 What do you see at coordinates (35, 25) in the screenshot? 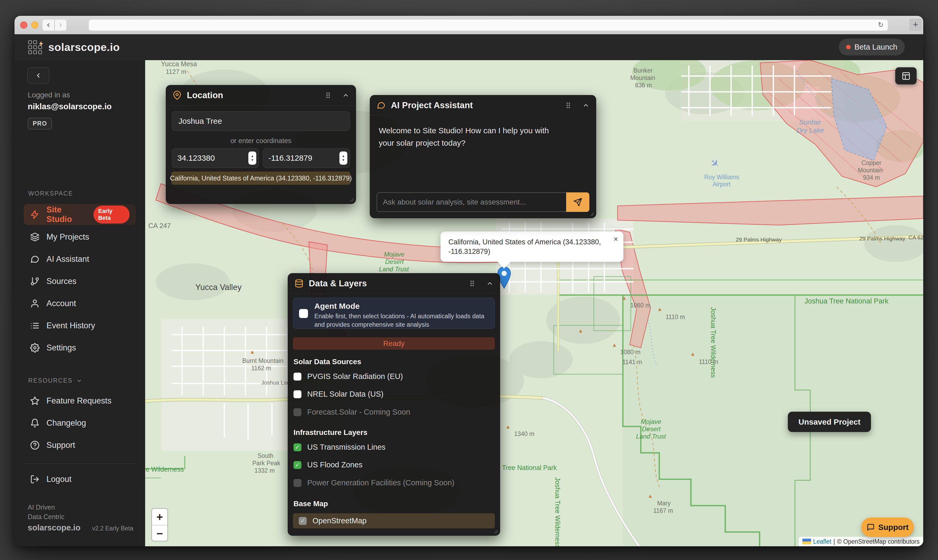
I see `minimize-window-button` at bounding box center [35, 25].